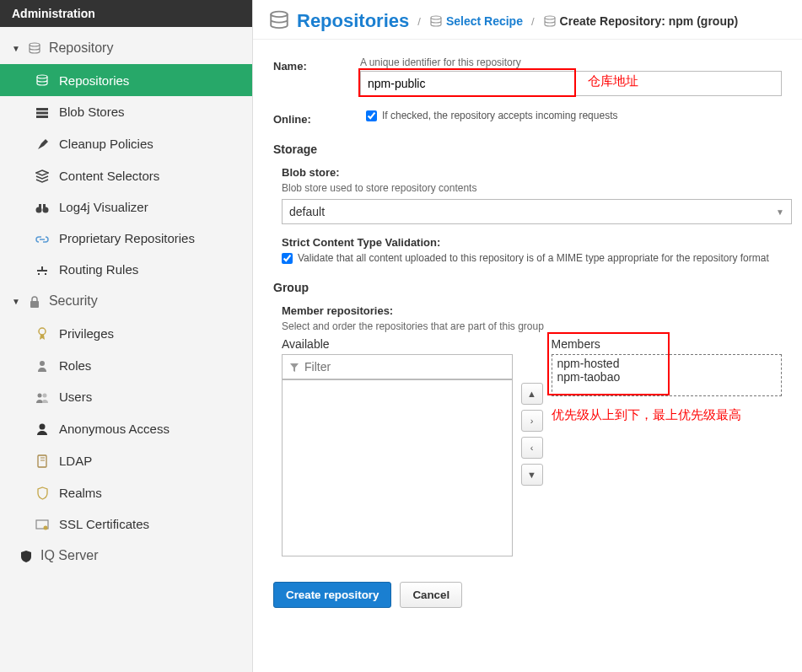 Image resolution: width=802 pixels, height=672 pixels. Describe the element at coordinates (42, 143) in the screenshot. I see `broom-icon` at that location.